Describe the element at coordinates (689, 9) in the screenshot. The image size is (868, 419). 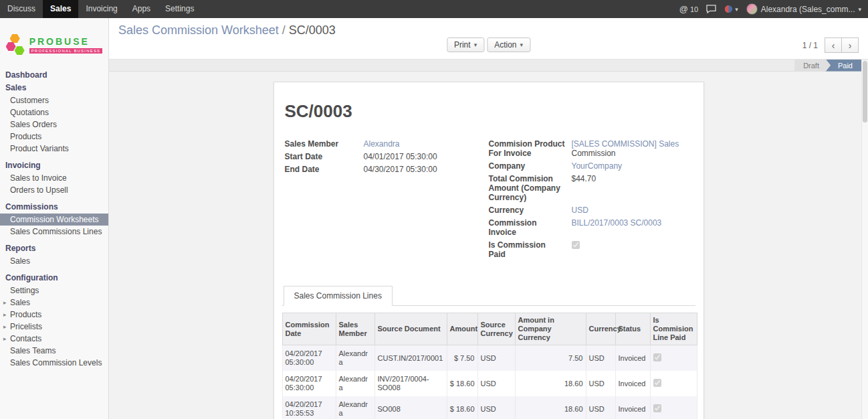
I see `activities-icon: @ 10` at that location.